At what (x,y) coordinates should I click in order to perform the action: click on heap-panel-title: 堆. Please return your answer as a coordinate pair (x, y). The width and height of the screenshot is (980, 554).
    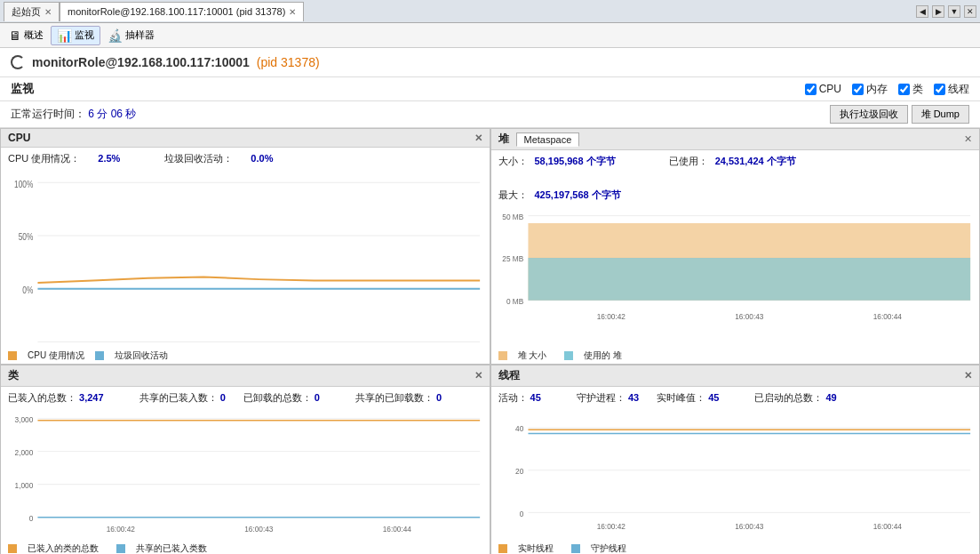
    Looking at the image, I should click on (504, 139).